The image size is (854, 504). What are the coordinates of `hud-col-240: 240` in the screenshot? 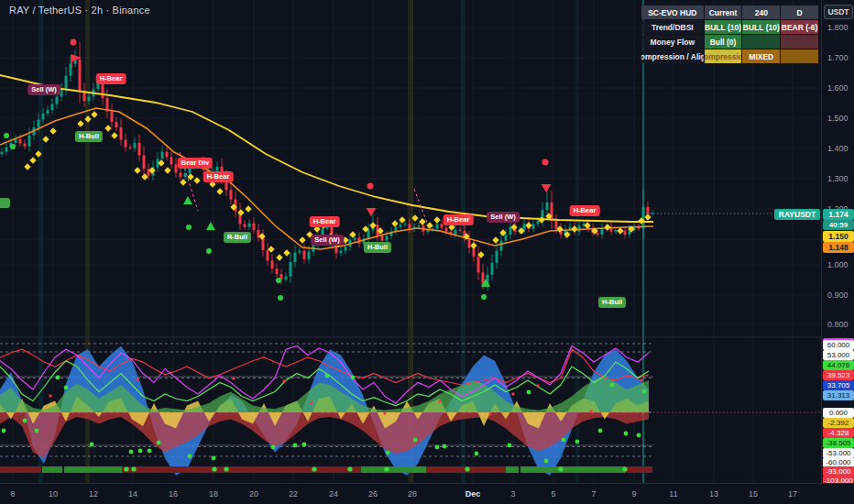 It's located at (761, 13).